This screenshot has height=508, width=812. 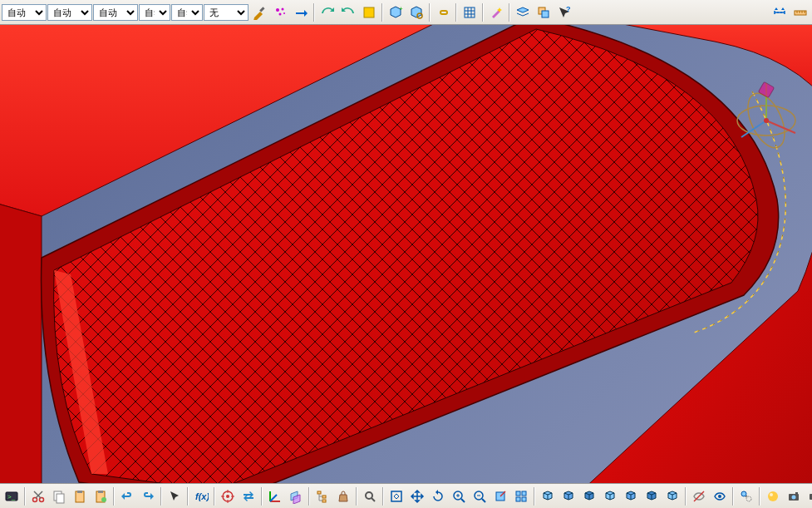 I want to click on swatch-icon, so click(x=369, y=12).